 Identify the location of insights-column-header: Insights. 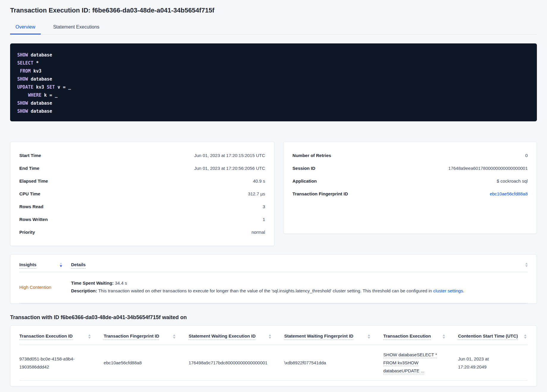
(45, 264).